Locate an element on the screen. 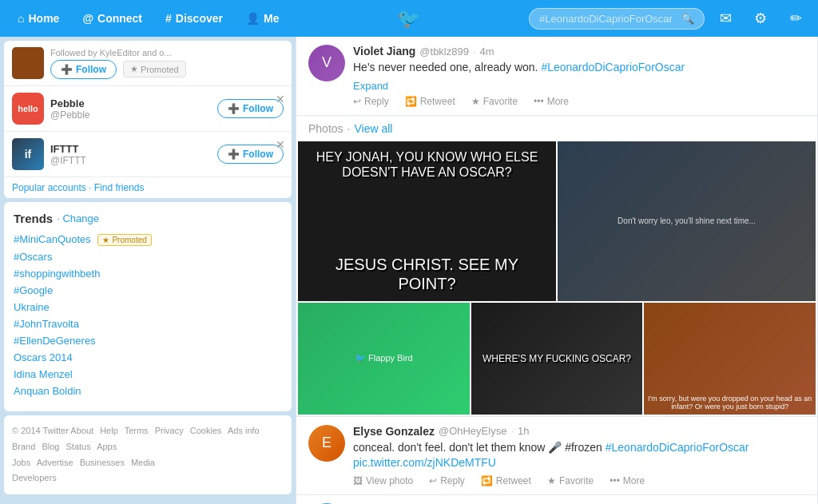  elyse-retweet-button: 🔁 Retweet is located at coordinates (506, 481).